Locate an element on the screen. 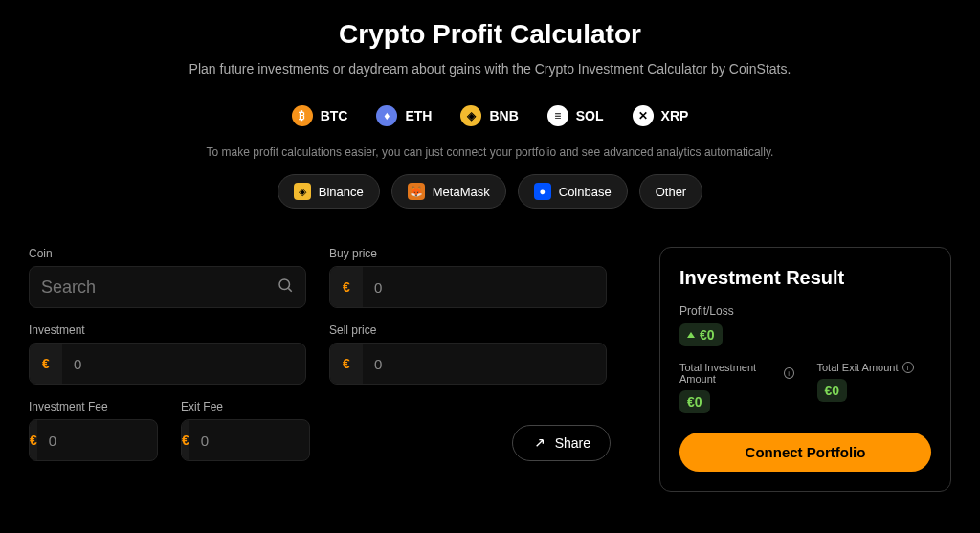 Image resolution: width=980 pixels, height=533 pixels. connect-portfolio-button: Connect Portfolio is located at coordinates (806, 452).